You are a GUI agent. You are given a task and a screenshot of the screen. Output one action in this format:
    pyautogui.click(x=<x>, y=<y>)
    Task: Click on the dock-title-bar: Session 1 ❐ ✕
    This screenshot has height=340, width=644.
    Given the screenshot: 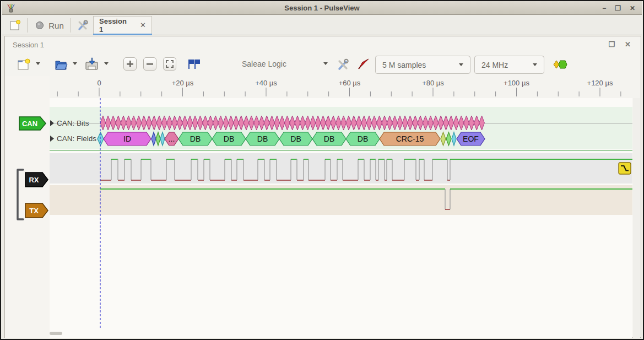 What is the action you would take?
    pyautogui.click(x=323, y=45)
    